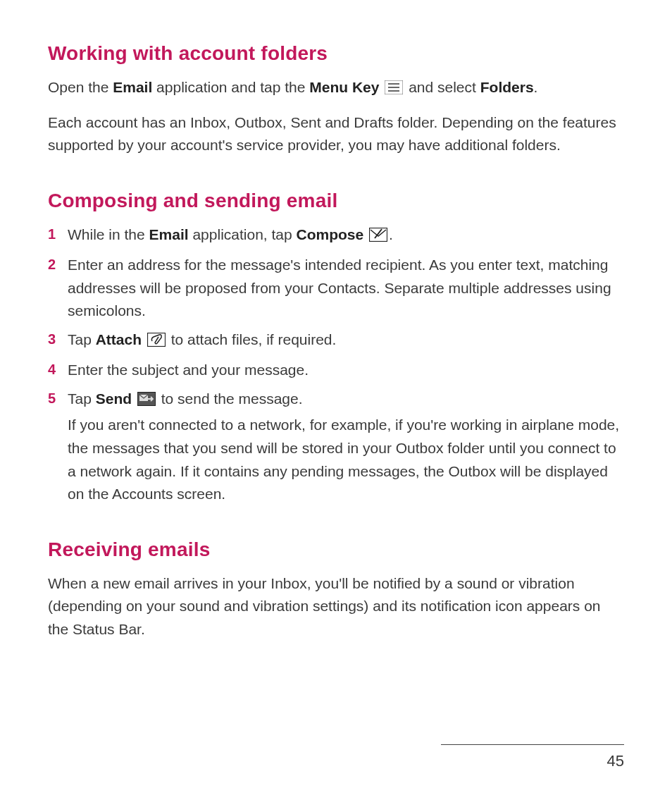  Describe the element at coordinates (336, 341) in the screenshot. I see `list-item: 3 Tap Attach to attach files, if require…` at that location.